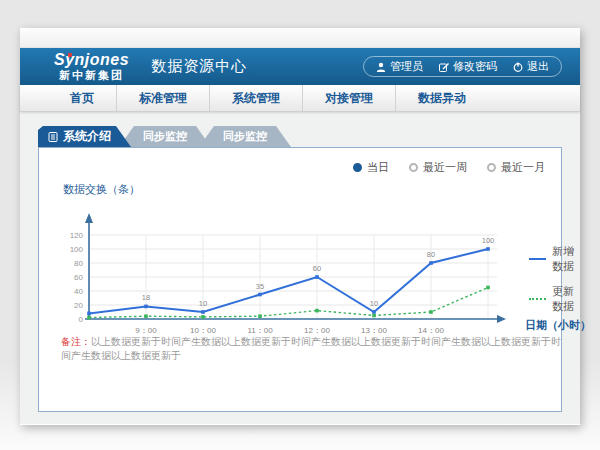  What do you see at coordinates (76, 342) in the screenshot?
I see `footnote-prefix: 备注：` at bounding box center [76, 342].